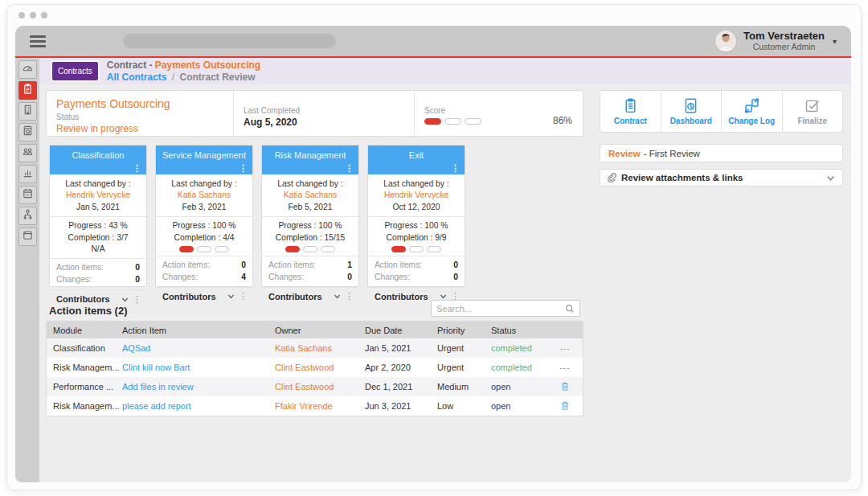 This screenshot has width=868, height=496. Describe the element at coordinates (145, 129) in the screenshot. I see `status-value: Review in progress` at that location.